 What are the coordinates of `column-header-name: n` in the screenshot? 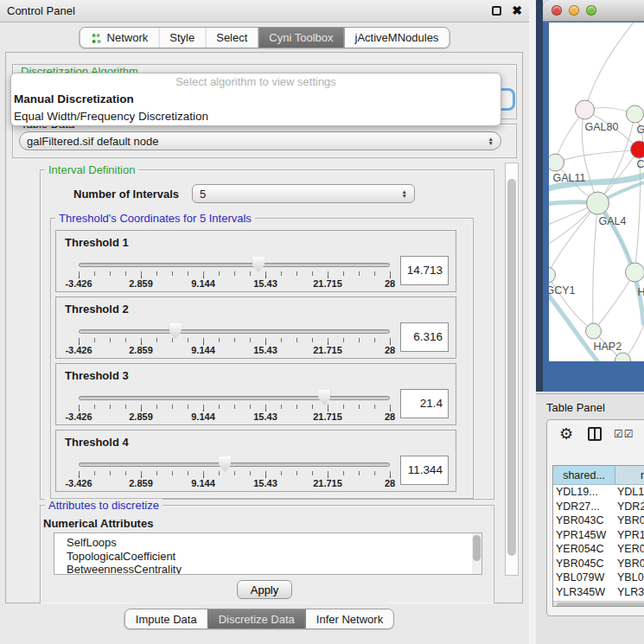 It's located at (629, 475).